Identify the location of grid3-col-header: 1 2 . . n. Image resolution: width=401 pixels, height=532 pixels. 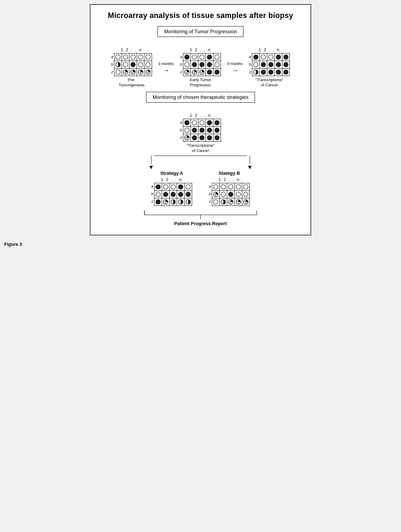
(270, 50).